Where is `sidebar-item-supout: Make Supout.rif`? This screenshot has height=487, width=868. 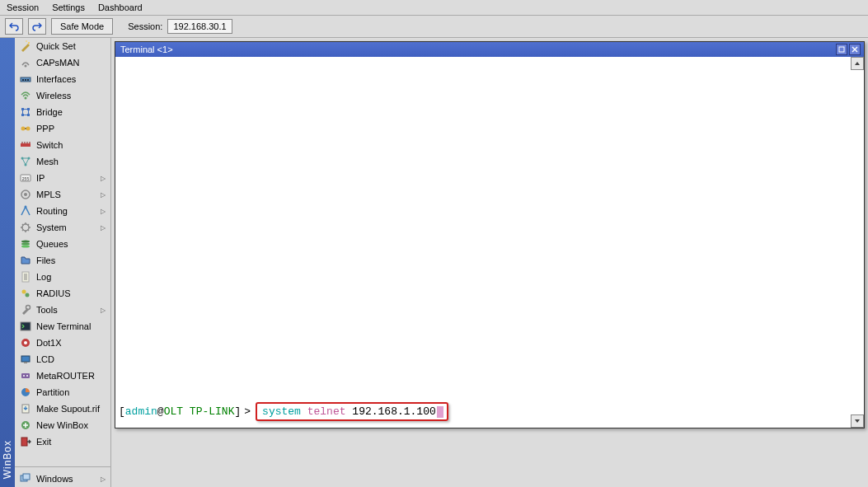
sidebar-item-supout: Make Supout.rif is located at coordinates (63, 409).